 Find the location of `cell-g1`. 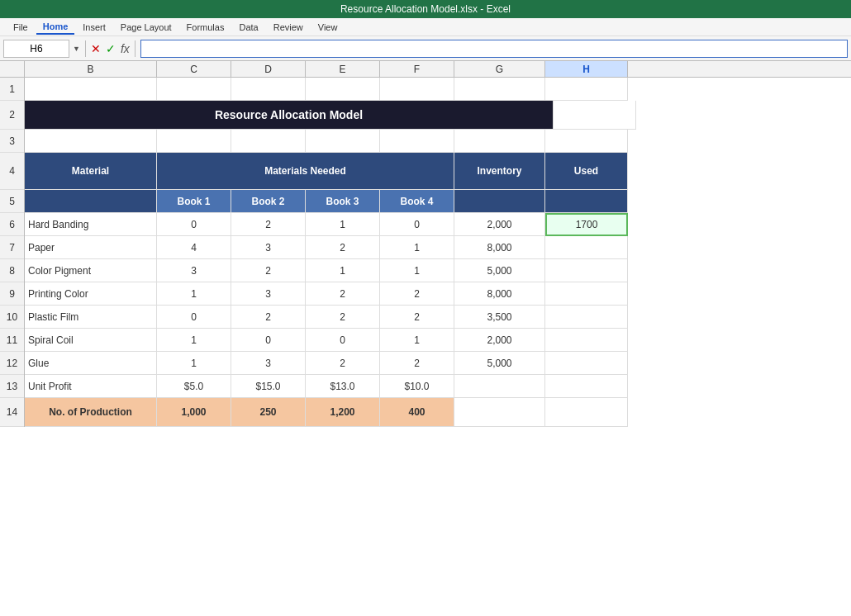

cell-g1 is located at coordinates (500, 89).